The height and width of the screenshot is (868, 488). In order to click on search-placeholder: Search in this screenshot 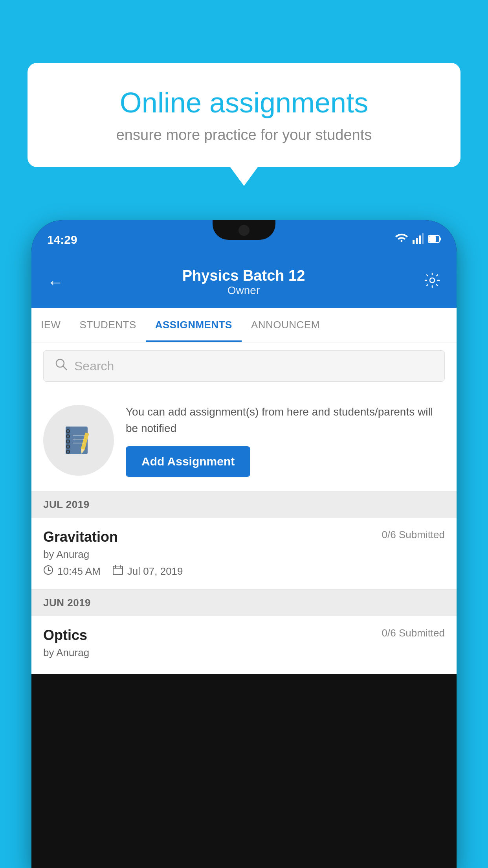, I will do `click(94, 366)`.